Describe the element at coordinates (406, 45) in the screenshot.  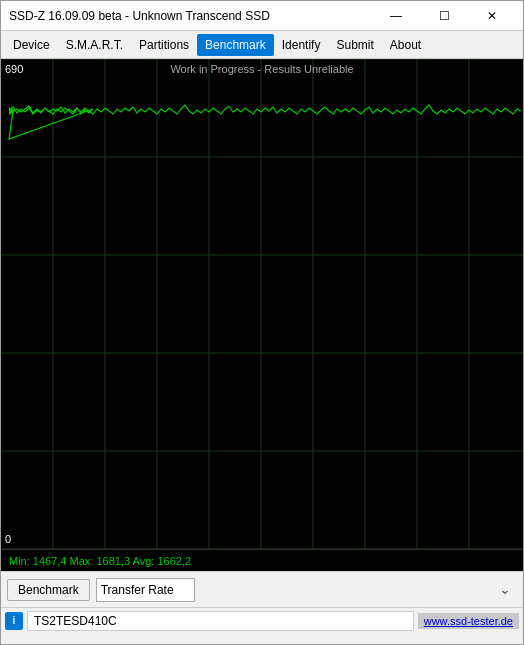
I see `menu-about: About` at that location.